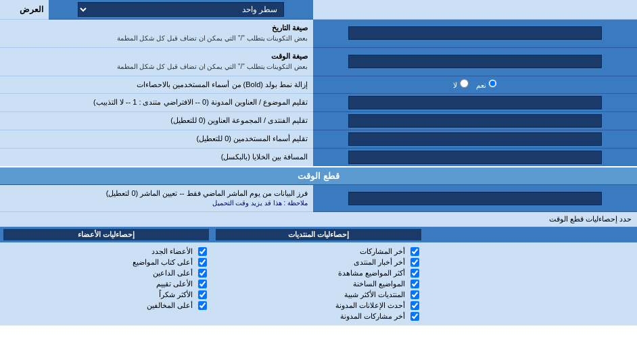 This screenshot has width=637, height=364. I want to click on checkbox-item-6: أخر مشاركات المدونة, so click(318, 316).